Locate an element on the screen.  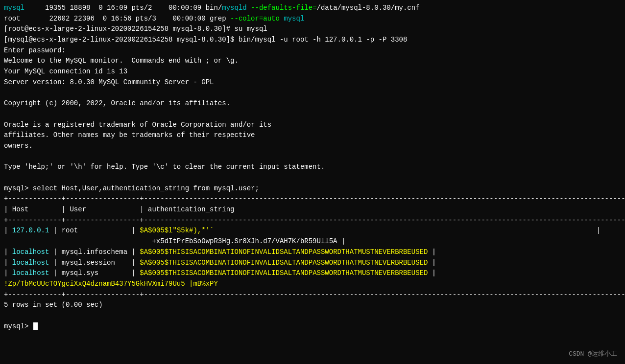
table-row-1-cont: +x5dItPrEbSoOwpR3Hg.Sr8XJh.d7/VAH7K/bR59… is located at coordinates (312, 242).